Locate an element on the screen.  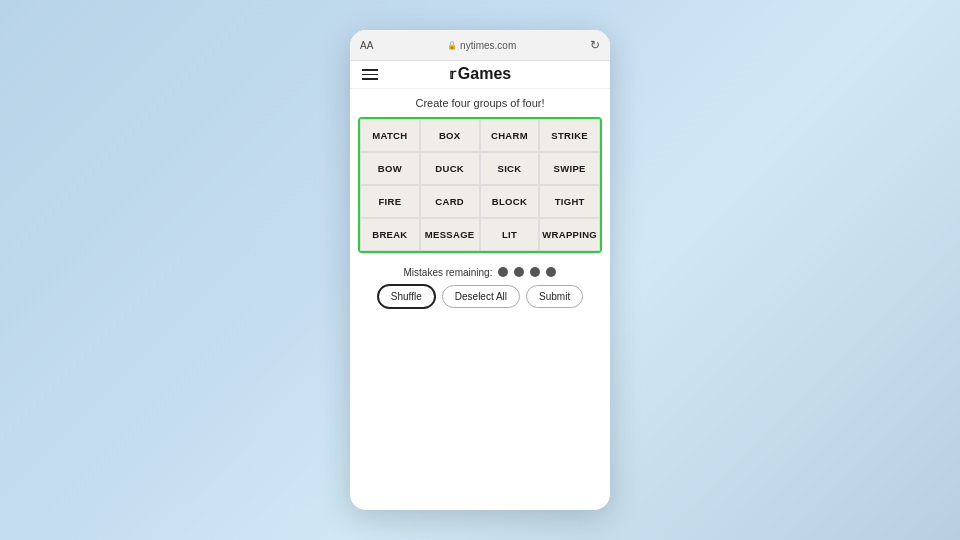
app-title: 𝕣 Games is located at coordinates (480, 74).